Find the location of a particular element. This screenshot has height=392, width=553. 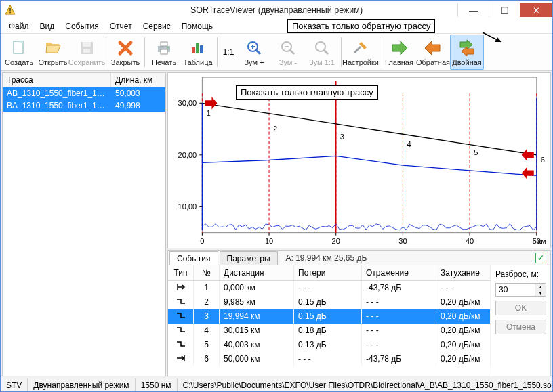

arrows-both-icon is located at coordinates (467, 48).